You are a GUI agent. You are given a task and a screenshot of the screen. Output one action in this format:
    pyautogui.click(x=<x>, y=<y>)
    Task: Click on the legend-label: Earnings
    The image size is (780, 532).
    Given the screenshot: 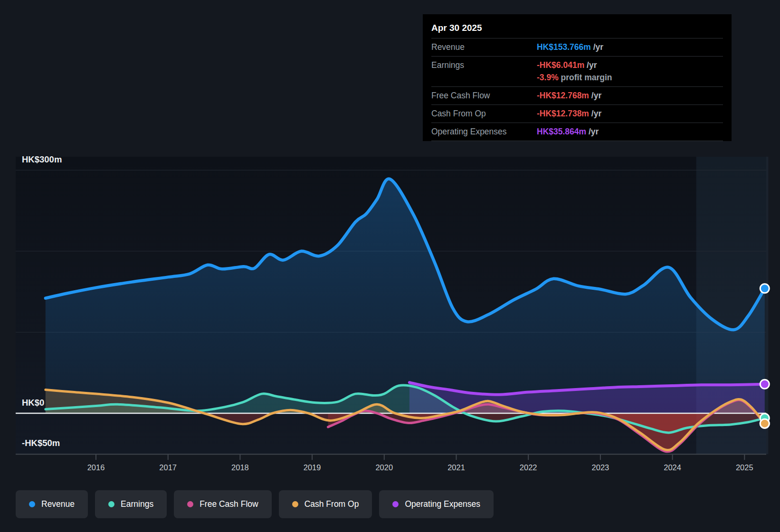 What is the action you would take?
    pyautogui.click(x=137, y=504)
    